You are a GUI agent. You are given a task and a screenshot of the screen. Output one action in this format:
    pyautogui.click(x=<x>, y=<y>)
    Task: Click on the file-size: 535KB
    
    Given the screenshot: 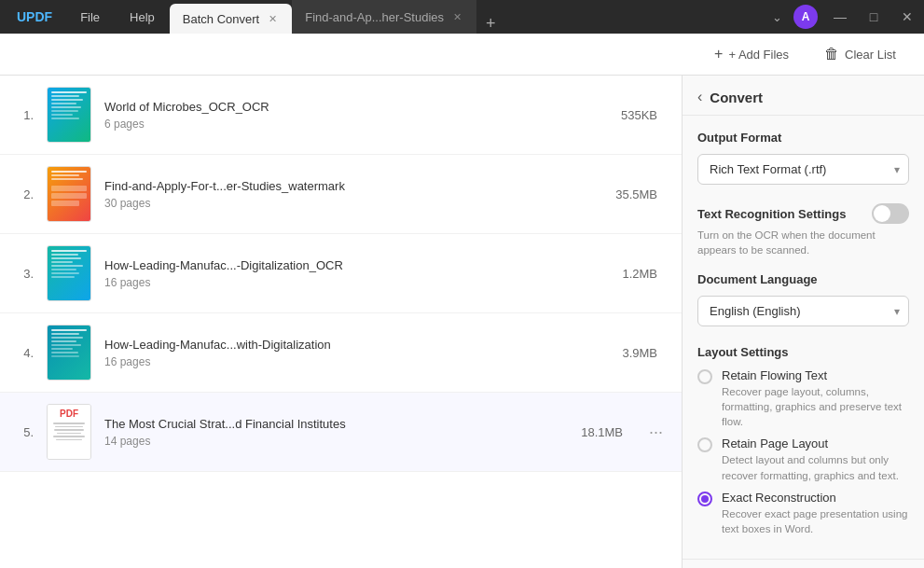 What is the action you would take?
    pyautogui.click(x=640, y=116)
    